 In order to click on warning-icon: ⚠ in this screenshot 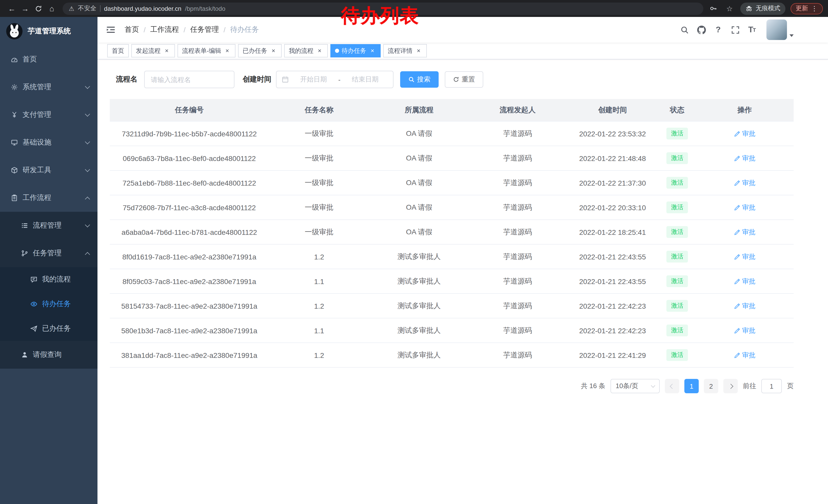, I will do `click(72, 9)`.